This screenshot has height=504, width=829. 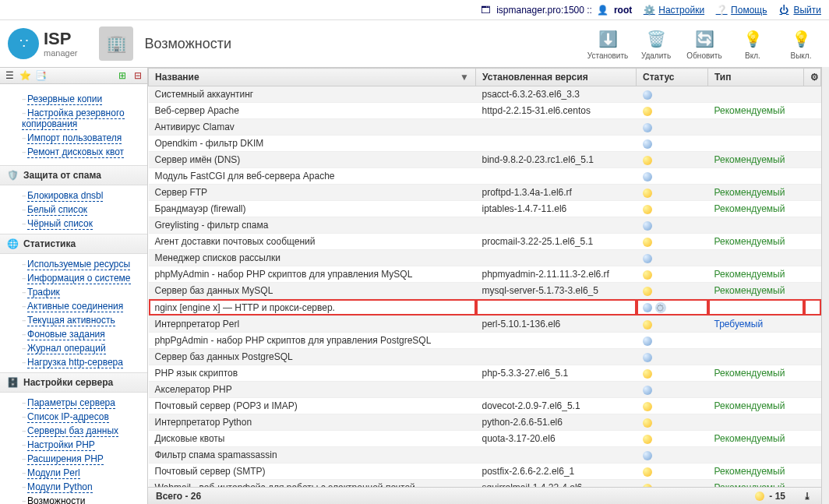 What do you see at coordinates (73, 382) in the screenshot?
I see `sidebar-group-title: 🗄️Настройки сервера` at bounding box center [73, 382].